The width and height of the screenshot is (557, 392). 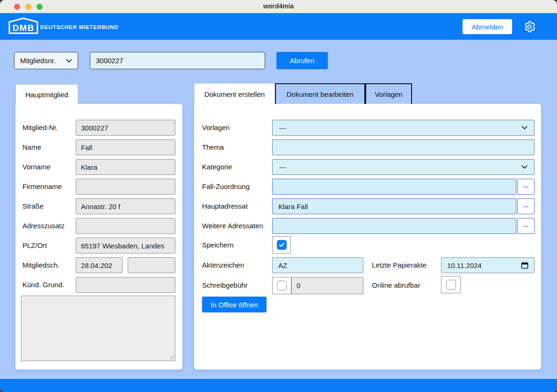 I want to click on date-value: 10.11.2024, so click(x=464, y=266).